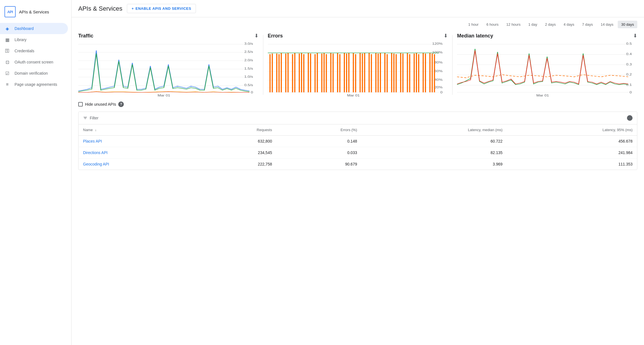  What do you see at coordinates (275, 36) in the screenshot?
I see `errors-chart-title: Errors` at bounding box center [275, 36].